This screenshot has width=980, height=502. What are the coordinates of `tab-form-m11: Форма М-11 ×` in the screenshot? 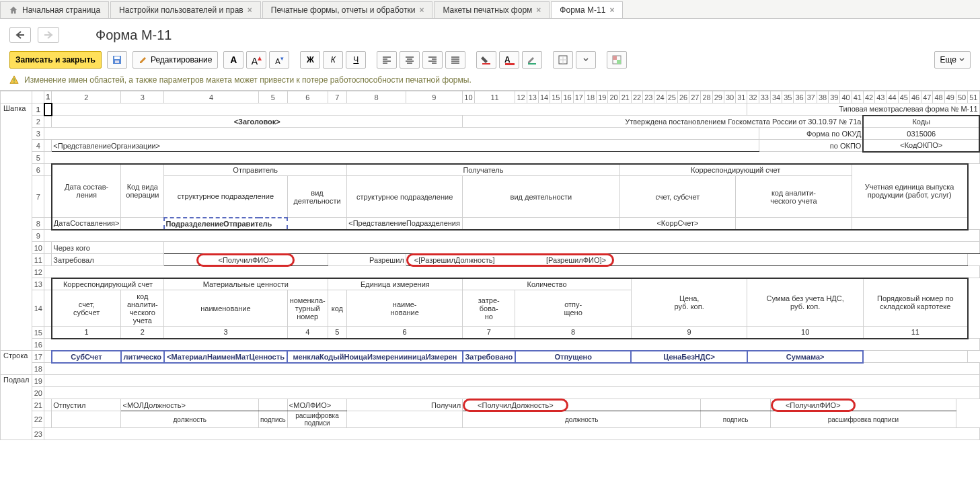 It's located at (587, 9).